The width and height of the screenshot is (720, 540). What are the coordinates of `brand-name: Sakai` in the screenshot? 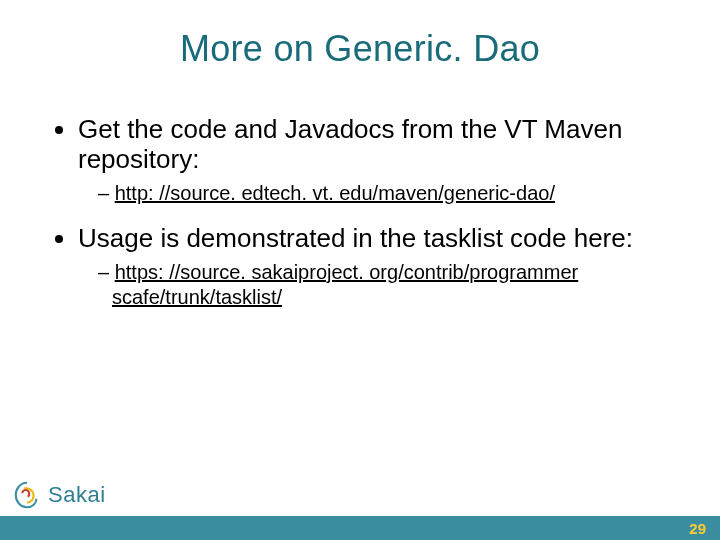 It's located at (77, 495).